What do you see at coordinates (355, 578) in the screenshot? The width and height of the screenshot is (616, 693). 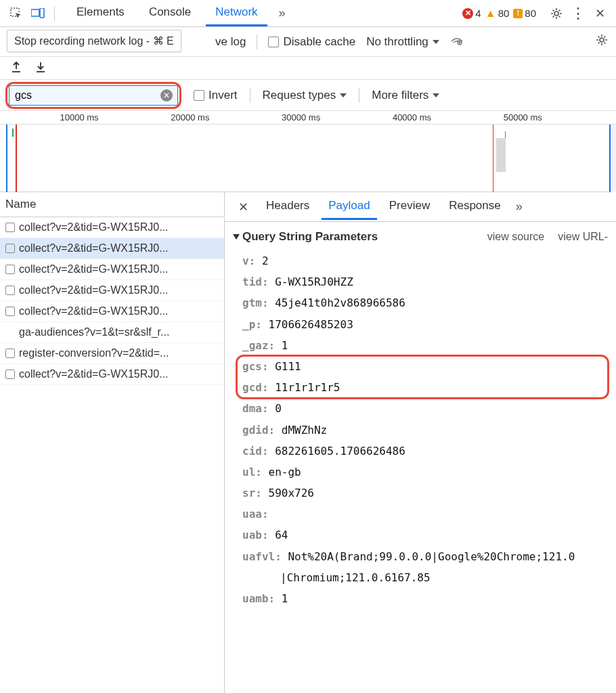 I see `param-value: |Chromium;121.0.6167.85` at bounding box center [355, 578].